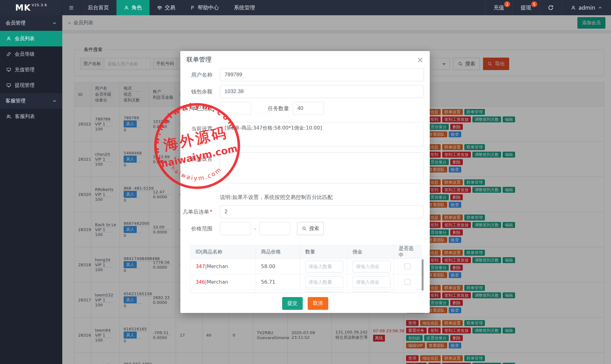 The width and height of the screenshot is (611, 364). Describe the element at coordinates (244, 7) in the screenshot. I see `nav-item: 系统管理` at that location.